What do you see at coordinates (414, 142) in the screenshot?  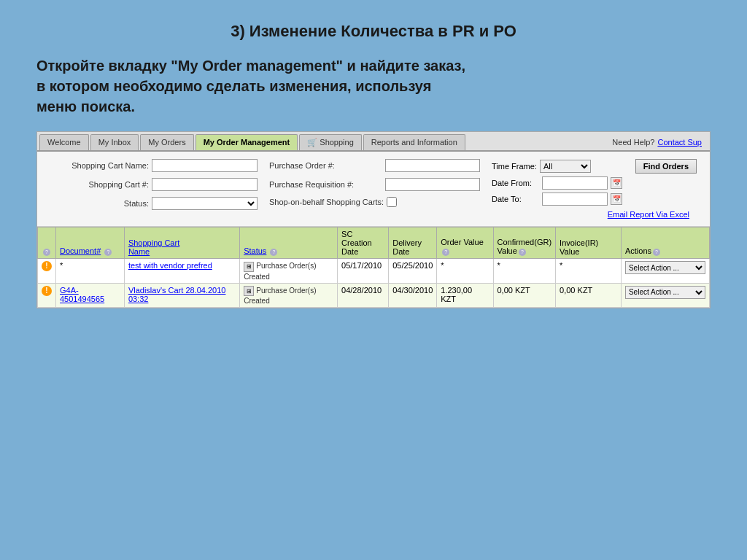 I see `tab-reports: Reports and Information` at bounding box center [414, 142].